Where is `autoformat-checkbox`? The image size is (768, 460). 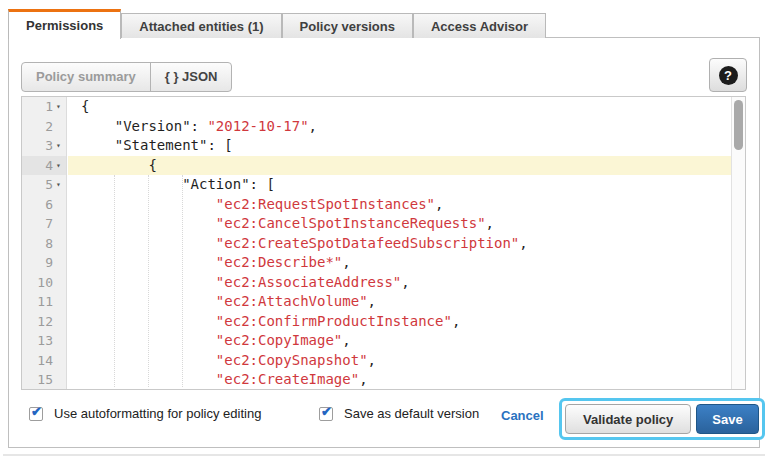 autoformat-checkbox is located at coordinates (36, 414).